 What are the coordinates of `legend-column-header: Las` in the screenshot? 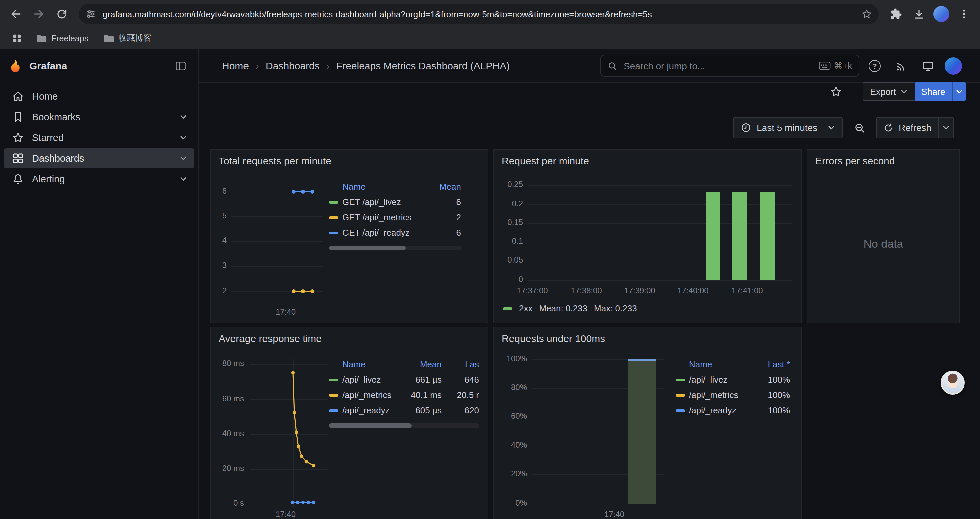 It's located at (460, 364).